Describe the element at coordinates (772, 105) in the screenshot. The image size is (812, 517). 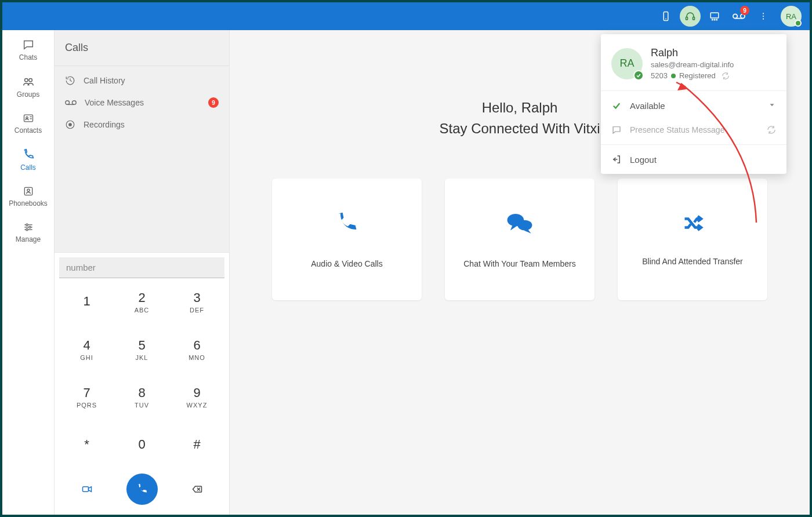
I see `chevron-down-icon` at that location.